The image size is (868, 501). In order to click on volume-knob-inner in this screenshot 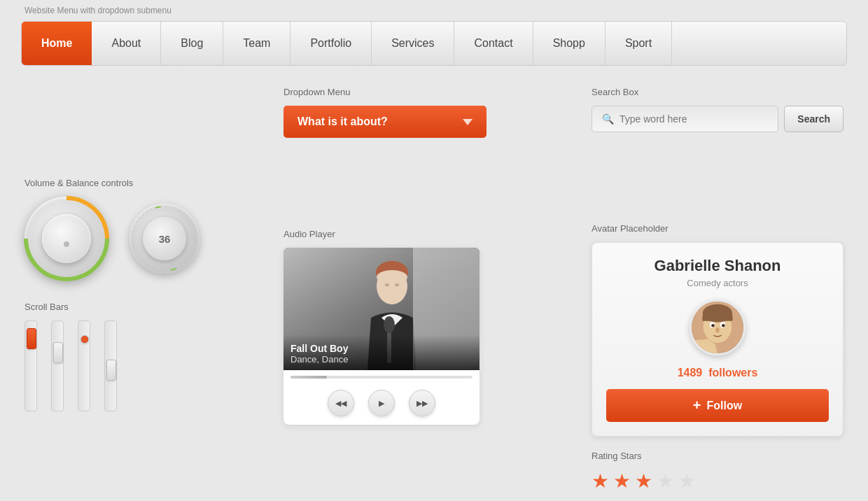, I will do `click(66, 239)`.